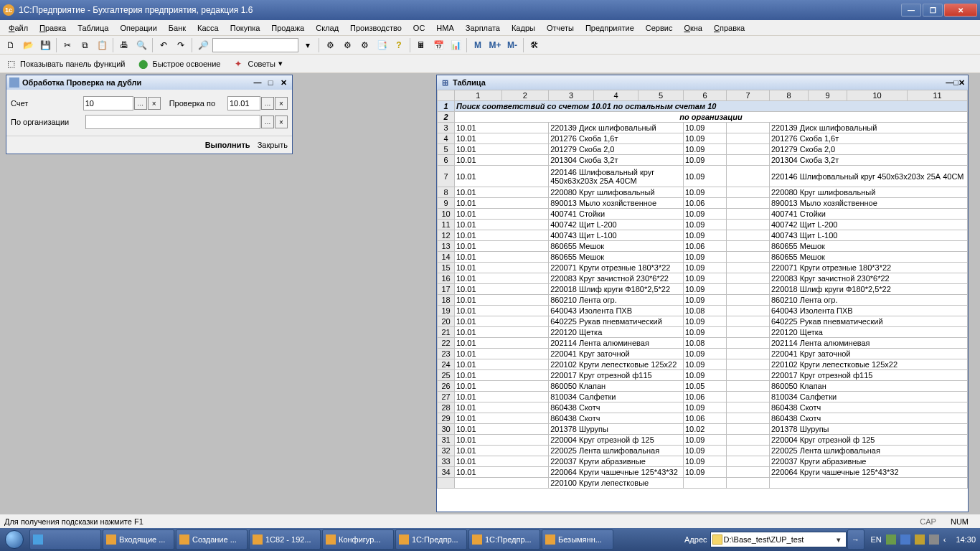  I want to click on taskbar-item: Создание ..., so click(212, 540).